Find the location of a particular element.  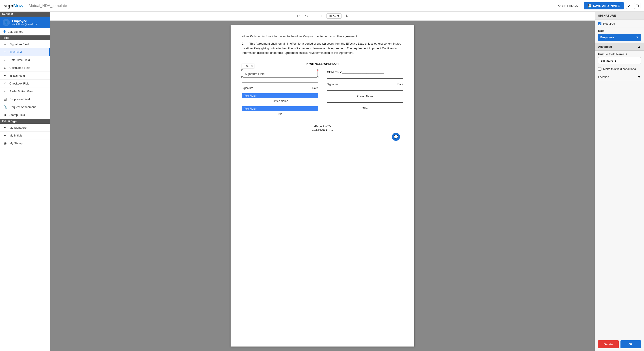

info-icon: ℹ is located at coordinates (626, 54).